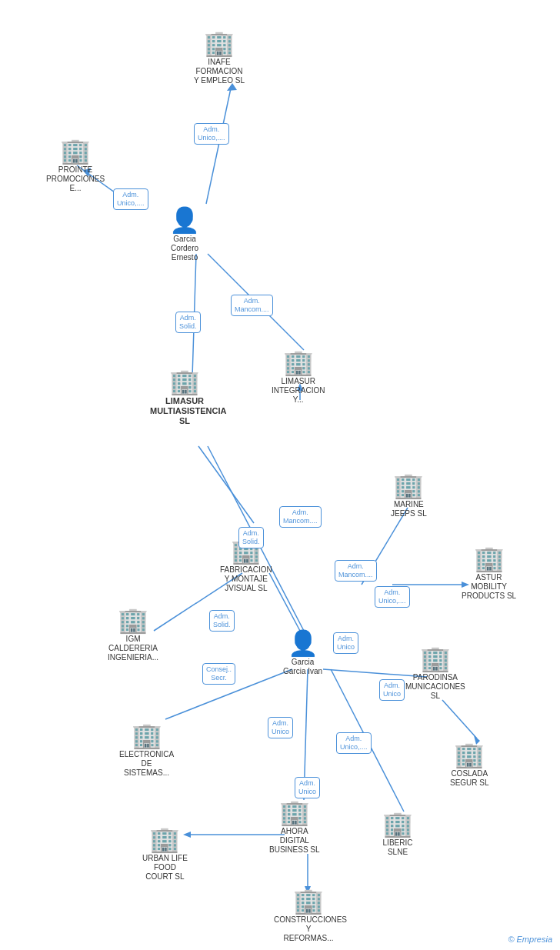 The image size is (560, 950). What do you see at coordinates (308, 788) in the screenshot?
I see `badge-adm-unico-construcciones: Adm.Unico` at bounding box center [308, 788].